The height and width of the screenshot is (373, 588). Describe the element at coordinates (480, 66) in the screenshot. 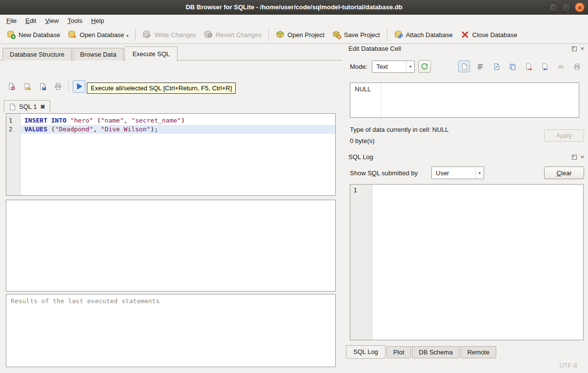

I see `word-wrap-cell-button` at that location.